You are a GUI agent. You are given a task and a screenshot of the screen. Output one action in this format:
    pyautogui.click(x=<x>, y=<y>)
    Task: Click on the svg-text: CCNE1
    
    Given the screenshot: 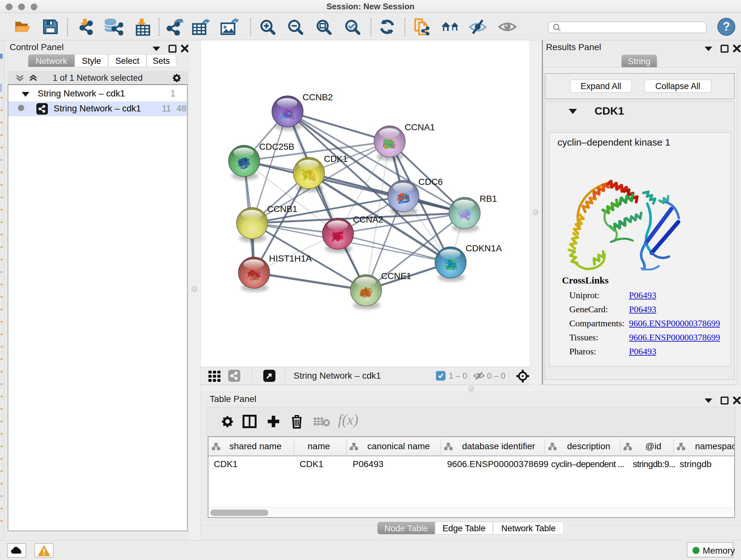 What is the action you would take?
    pyautogui.click(x=396, y=276)
    